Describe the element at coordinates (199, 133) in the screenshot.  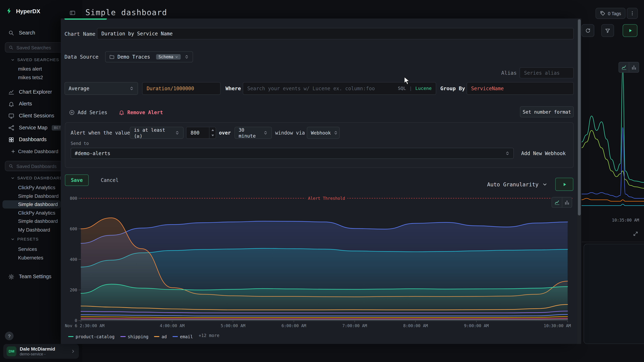
I see `alert-threshold-input` at that location.